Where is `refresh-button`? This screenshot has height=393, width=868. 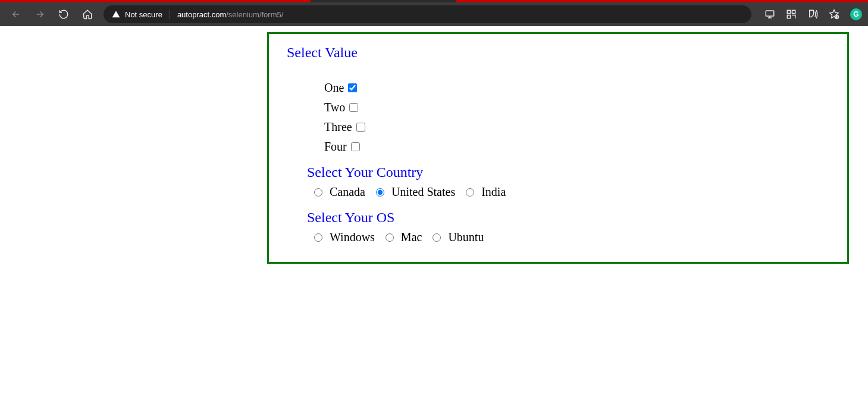 refresh-button is located at coordinates (64, 14).